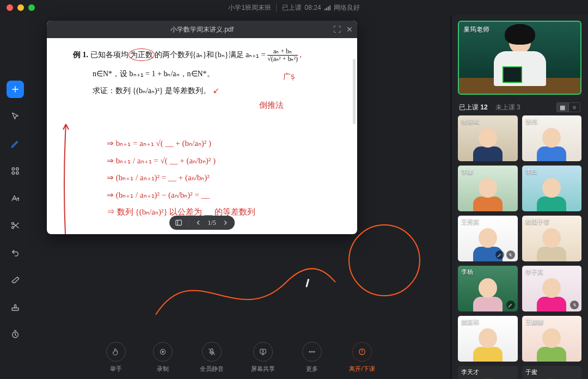  I want to click on student-tile: 李杨, so click(488, 289).